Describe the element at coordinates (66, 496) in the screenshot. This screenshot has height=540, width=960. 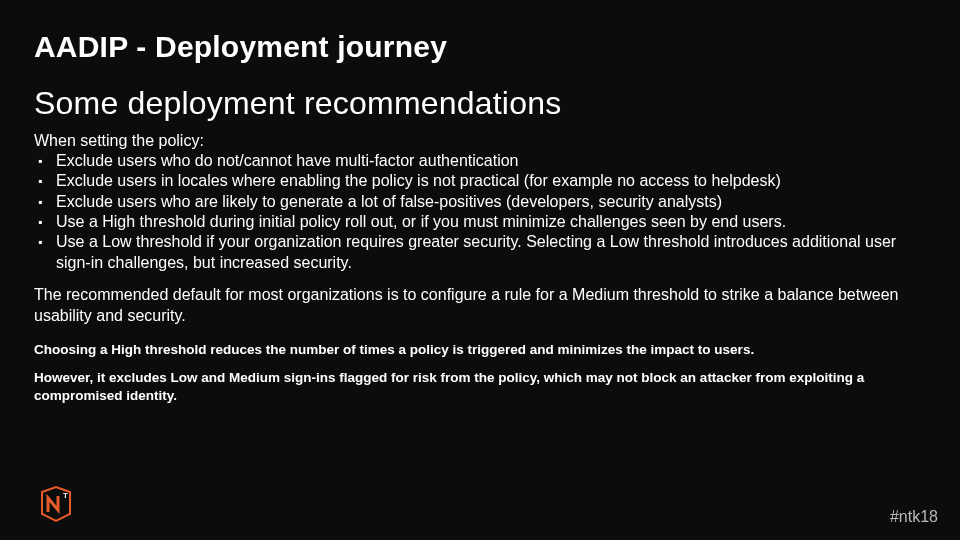
I see `svg-text: T` at that location.